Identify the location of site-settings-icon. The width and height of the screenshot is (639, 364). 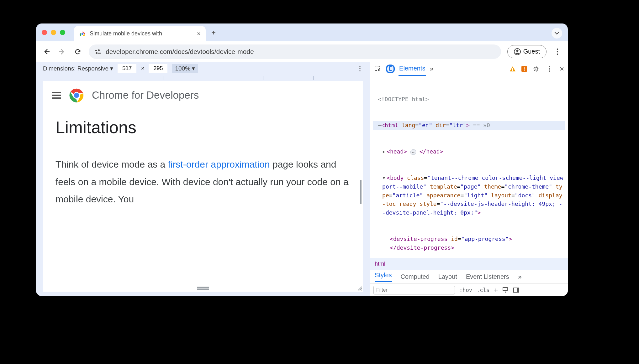
(98, 52).